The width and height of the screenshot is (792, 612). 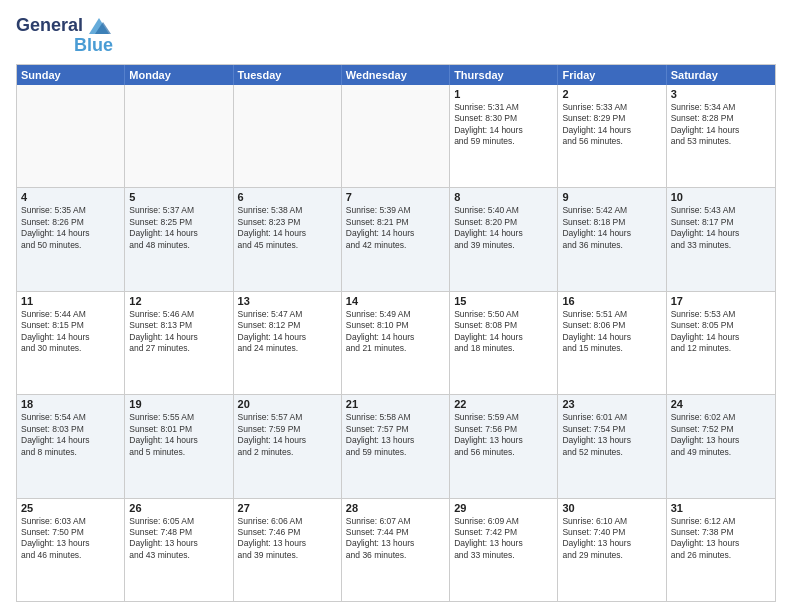 I want to click on day-info: Sunrise: 6:03 AM Sunset: 7:50 PM Dayligh…, so click(x=70, y=539).